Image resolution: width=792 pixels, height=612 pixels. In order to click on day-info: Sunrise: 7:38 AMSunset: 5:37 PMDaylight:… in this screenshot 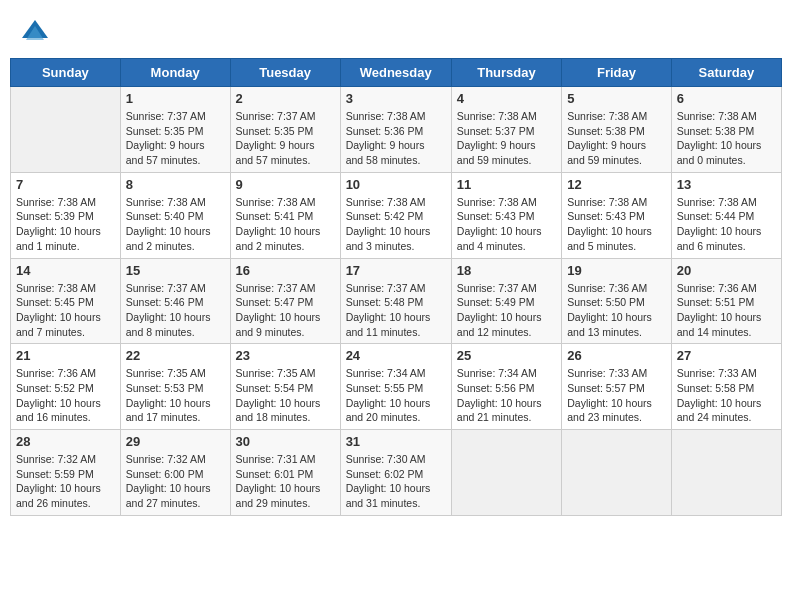, I will do `click(506, 138)`.